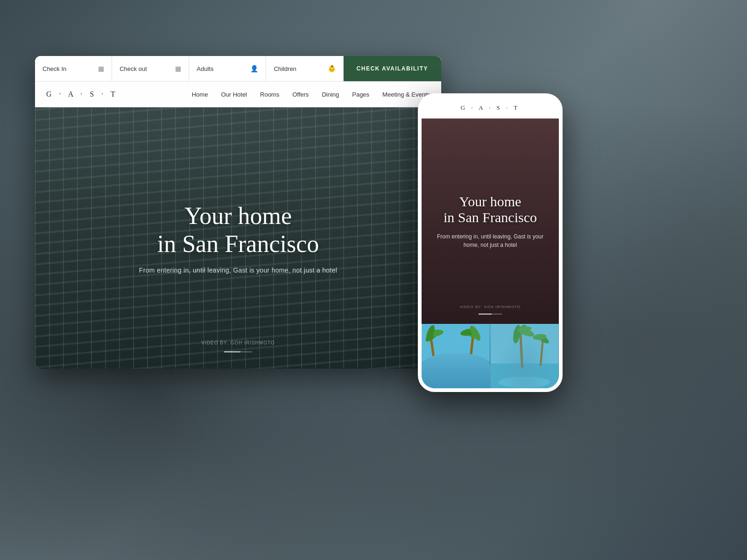  What do you see at coordinates (490, 221) in the screenshot?
I see `mobile-hero-content: Your home in San Francisco From entering…` at bounding box center [490, 221].